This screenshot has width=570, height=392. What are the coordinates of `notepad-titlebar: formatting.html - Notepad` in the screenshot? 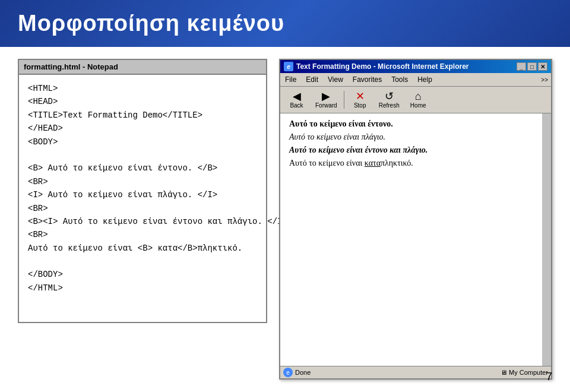 It's located at (142, 67).